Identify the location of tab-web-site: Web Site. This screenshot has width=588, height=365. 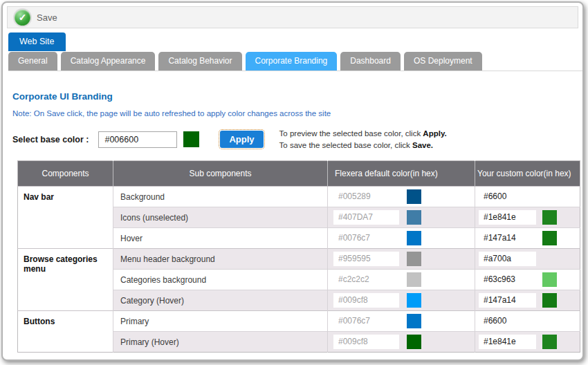
(37, 41).